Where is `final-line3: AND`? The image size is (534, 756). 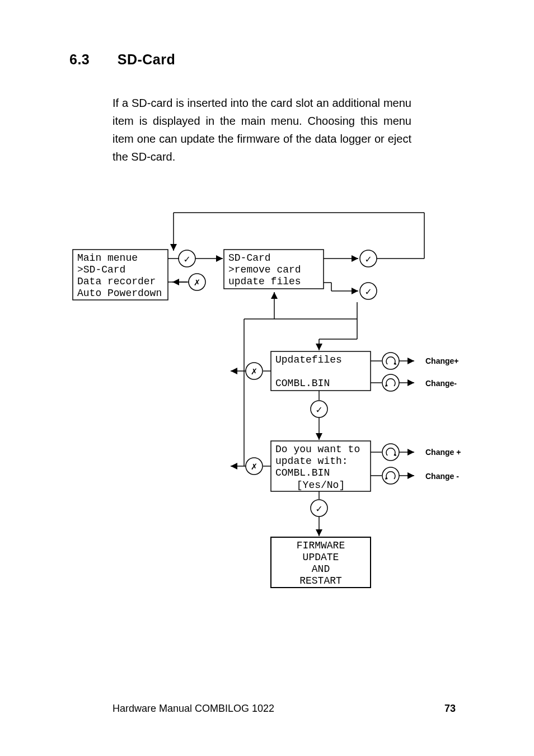
final-line3: AND is located at coordinates (321, 569).